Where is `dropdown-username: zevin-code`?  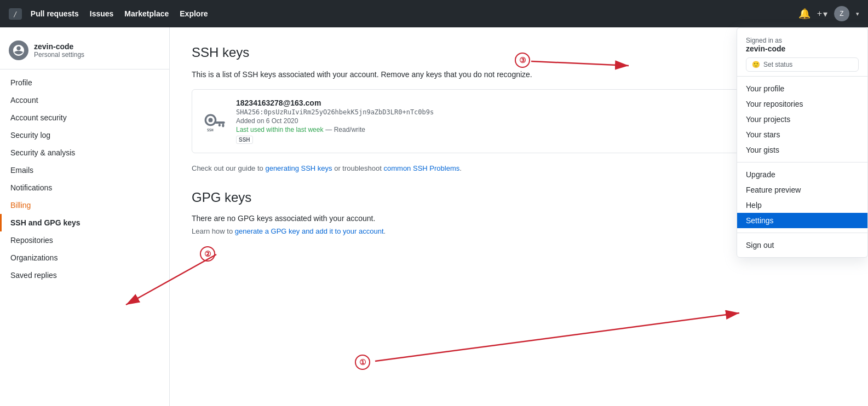 dropdown-username: zevin-code is located at coordinates (766, 49).